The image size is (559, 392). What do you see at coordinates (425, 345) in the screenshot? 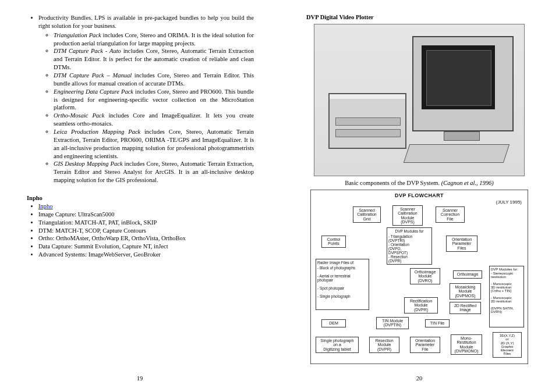
I see `fc-box-opf2: Orientation Parameter File` at bounding box center [425, 345].